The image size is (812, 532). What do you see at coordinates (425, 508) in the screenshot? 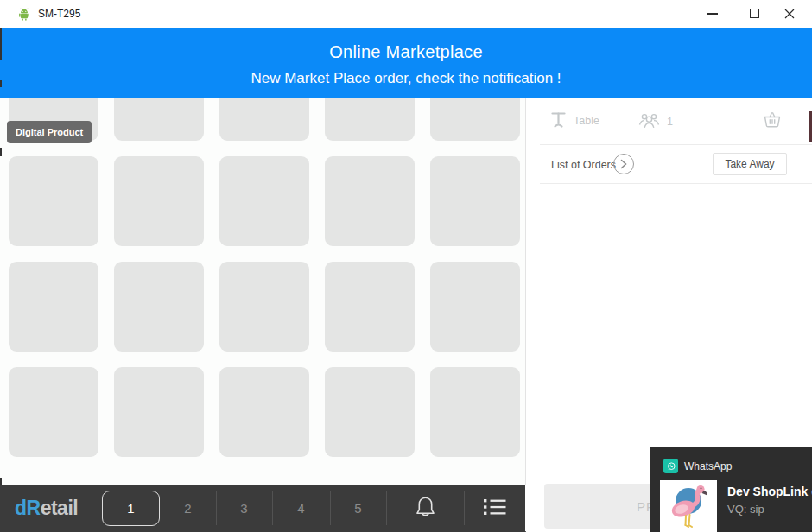
I see `notifications-button` at bounding box center [425, 508].